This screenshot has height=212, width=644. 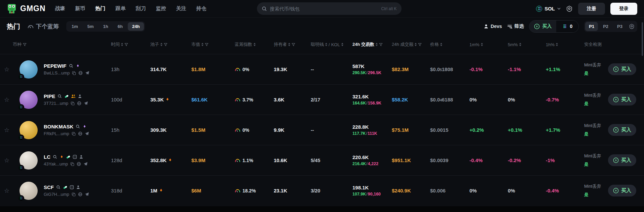 I want to click on brand: GMGN, so click(x=26, y=9).